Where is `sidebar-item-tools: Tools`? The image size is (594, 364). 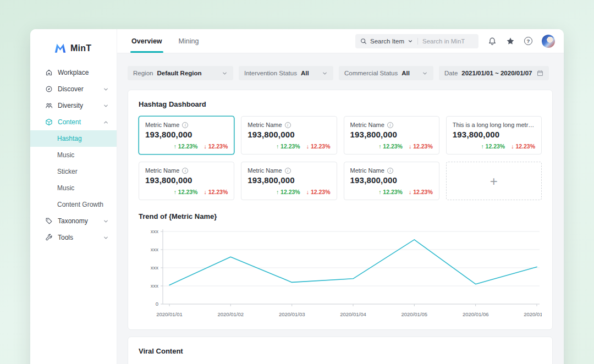 sidebar-item-tools: Tools is located at coordinates (74, 238).